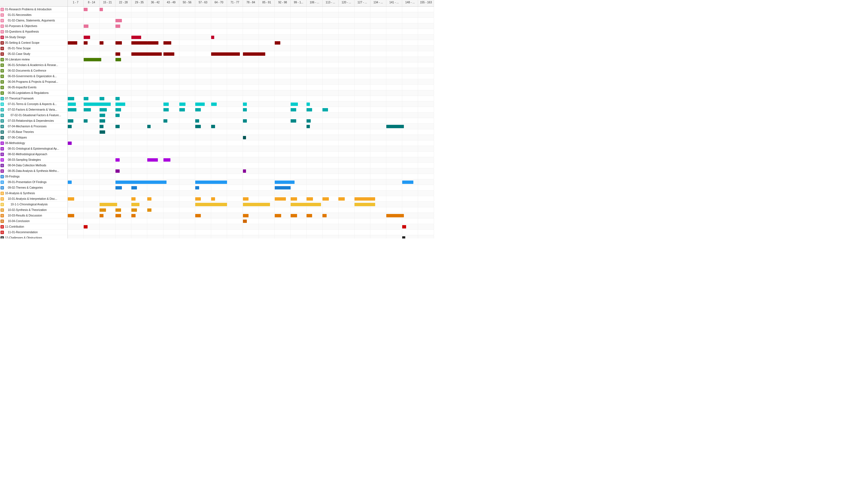 This screenshot has width=868, height=477. Describe the element at coordinates (34, 160) in the screenshot. I see `label-row-27: 08-03-Sampling Strategies` at that location.